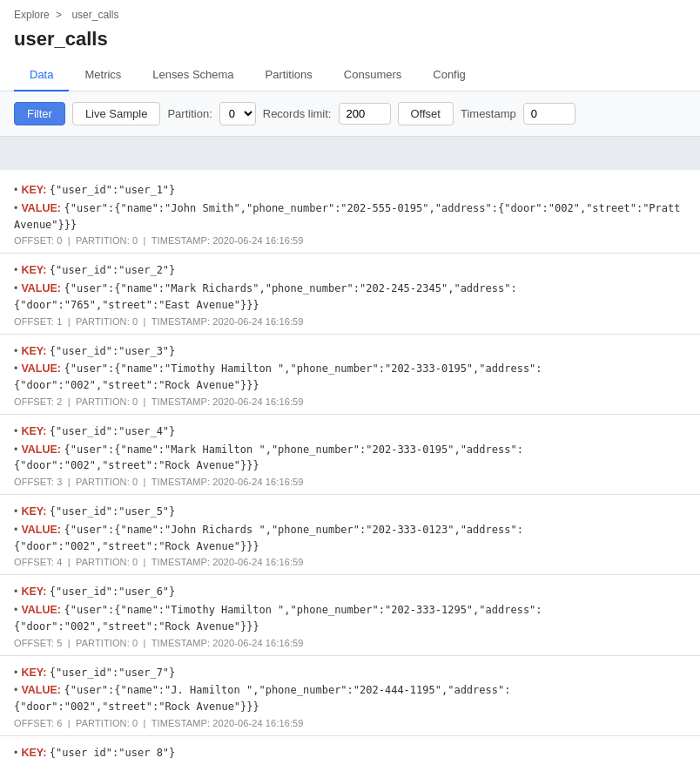 The height and width of the screenshot is (758, 700). Describe the element at coordinates (350, 458) in the screenshot. I see `record-value-line: •VALUE: {"user":{"name":"Mark Hamilton "…` at that location.